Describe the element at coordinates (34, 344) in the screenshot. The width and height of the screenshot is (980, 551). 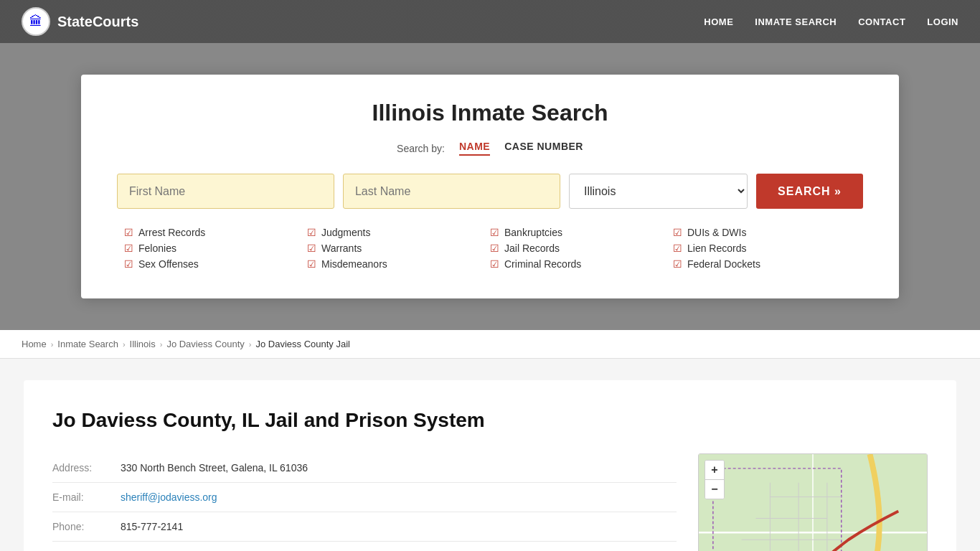
I see `breadcrumb-link: Home` at that location.